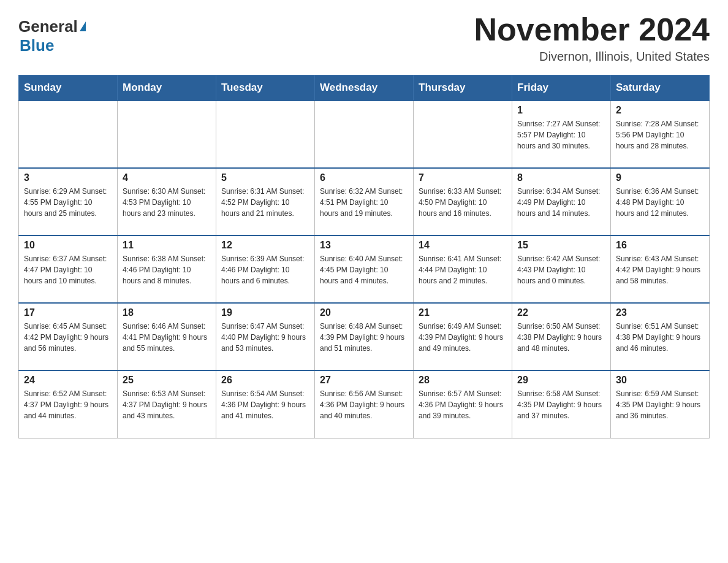  What do you see at coordinates (68, 270) in the screenshot?
I see `day-info: Sunrise: 6:37 AM Sunset: 4:47 PM Dayligh…` at bounding box center [68, 270].